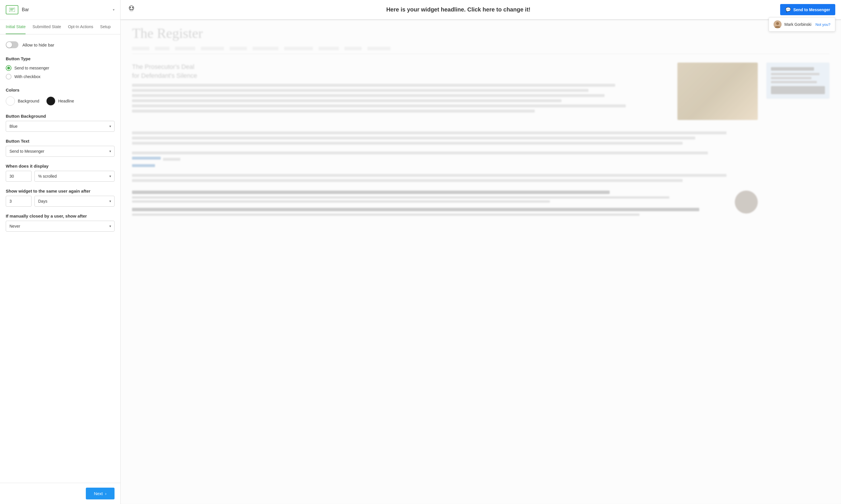 Image resolution: width=841 pixels, height=504 pixels. What do you see at coordinates (431, 204) in the screenshot?
I see `preview-small-text` at bounding box center [431, 204].